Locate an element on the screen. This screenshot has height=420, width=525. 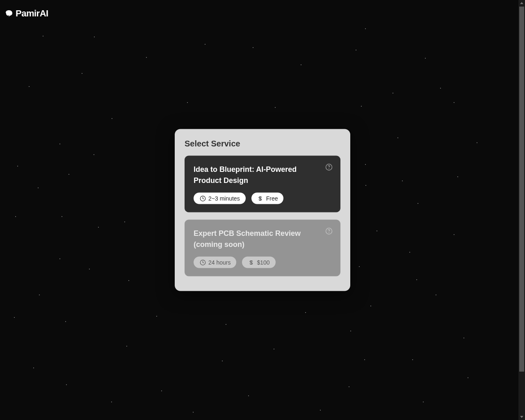
service-pills: 2~3 minutes Free is located at coordinates (262, 199).